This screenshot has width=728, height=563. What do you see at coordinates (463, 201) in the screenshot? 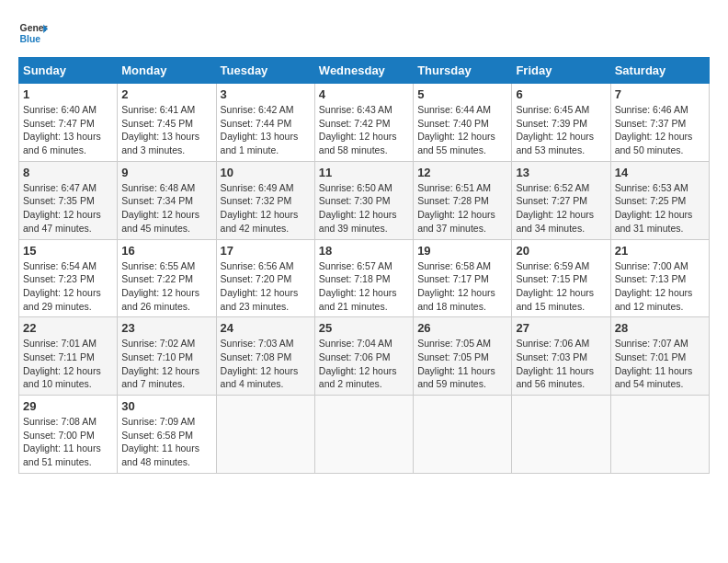
I see `day-cell: 12Sunrise: 6:51 AMSunset: 7:28 PMDayligh…` at bounding box center [463, 201].